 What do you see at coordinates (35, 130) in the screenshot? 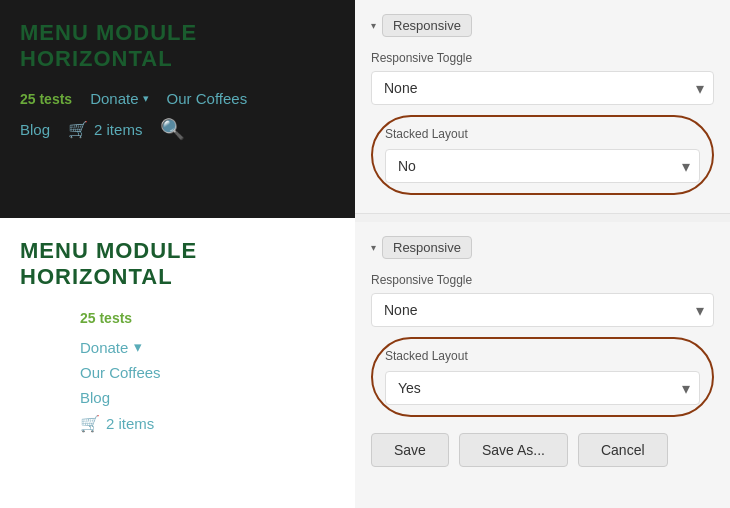
I see `top-blog-item: Blog` at bounding box center [35, 130].